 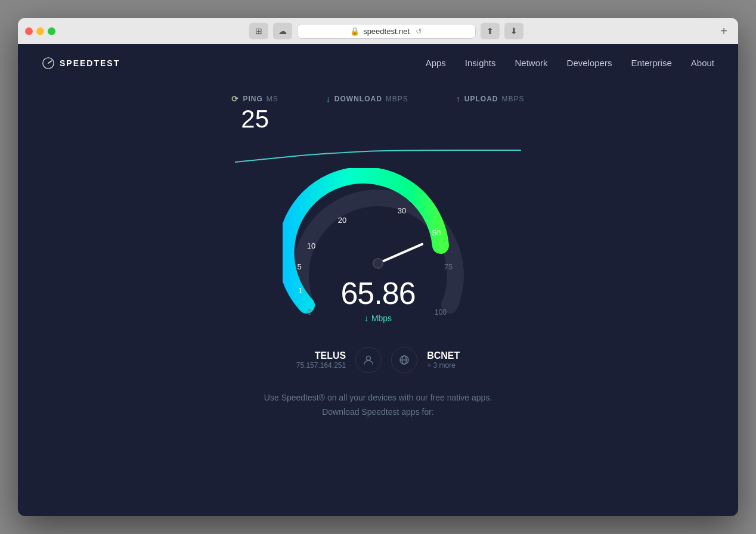 What do you see at coordinates (481, 63) in the screenshot?
I see `nav-insights: Insights` at bounding box center [481, 63].